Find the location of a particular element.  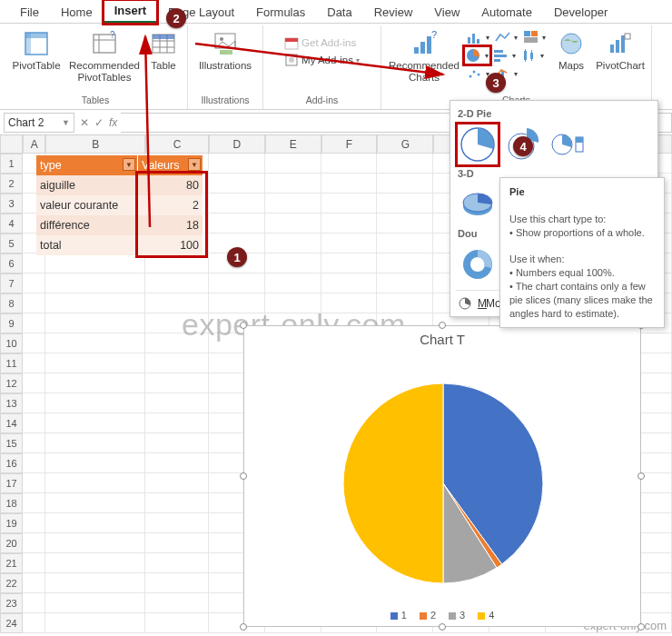

tab-developer: Developer is located at coordinates (581, 13).